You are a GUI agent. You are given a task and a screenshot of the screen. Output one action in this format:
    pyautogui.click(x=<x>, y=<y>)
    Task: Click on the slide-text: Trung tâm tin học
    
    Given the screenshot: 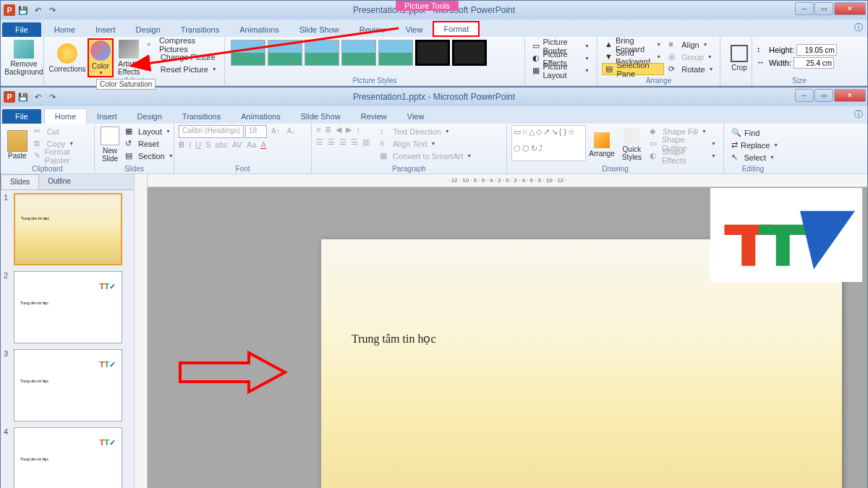 What is the action you would take?
    pyautogui.click(x=393, y=338)
    